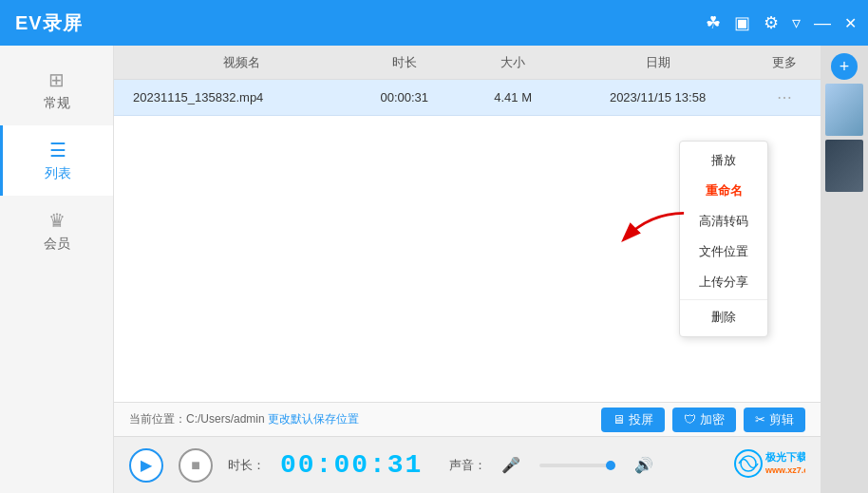 The height and width of the screenshot is (493, 868). I want to click on sidebar-label-general: 常规, so click(57, 104).